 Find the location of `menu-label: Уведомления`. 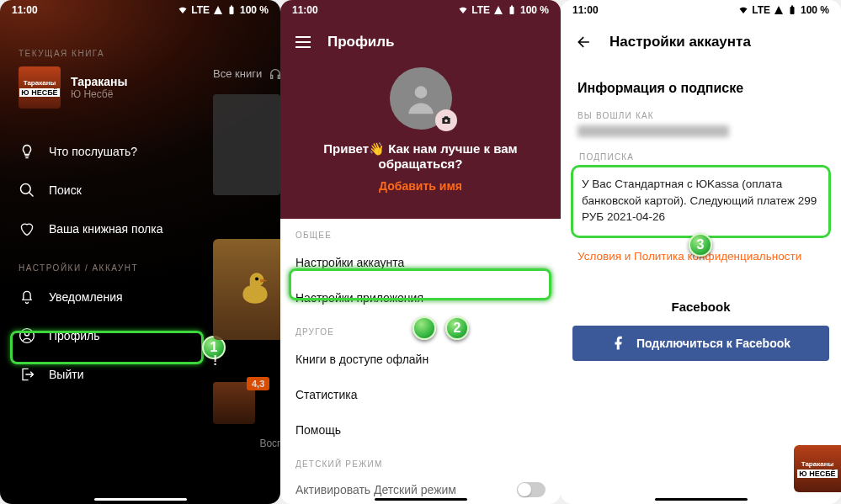

menu-label: Уведомления is located at coordinates (86, 297).